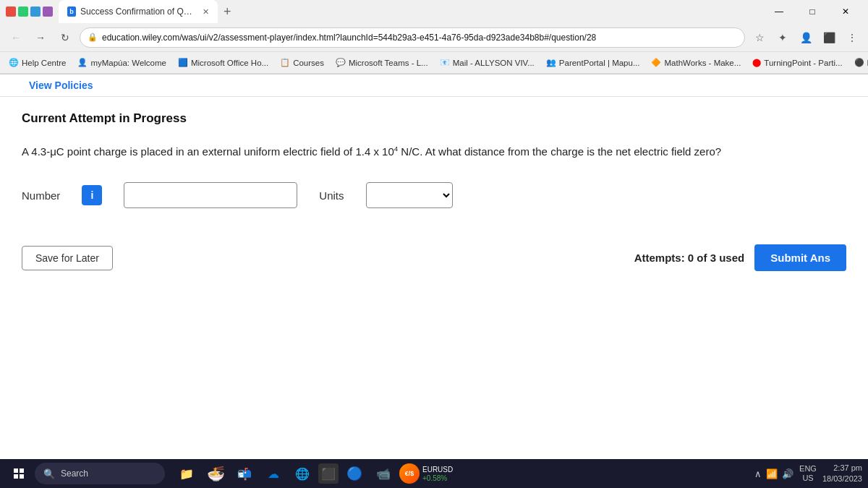  I want to click on eurusd-info: EURUSD +0.58%, so click(438, 474).